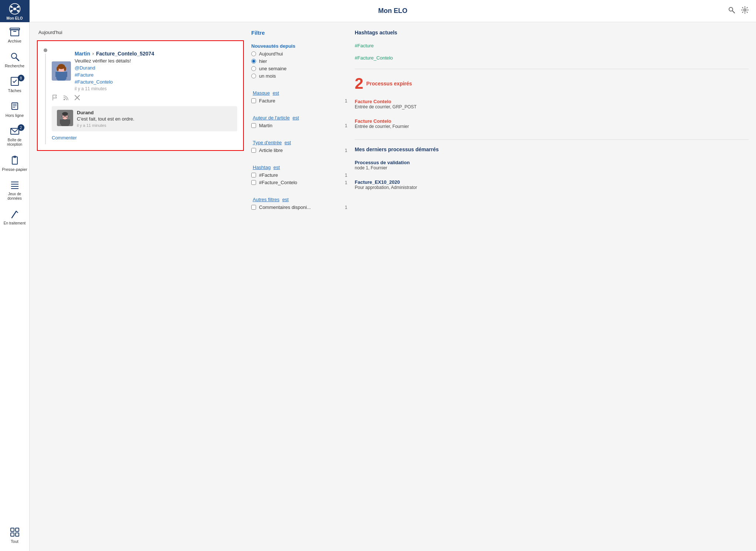 This screenshot has width=756, height=551. Describe the element at coordinates (552, 165) in the screenshot. I see `derniers-process-1: Processus de validation node 1, Fournier` at that location.